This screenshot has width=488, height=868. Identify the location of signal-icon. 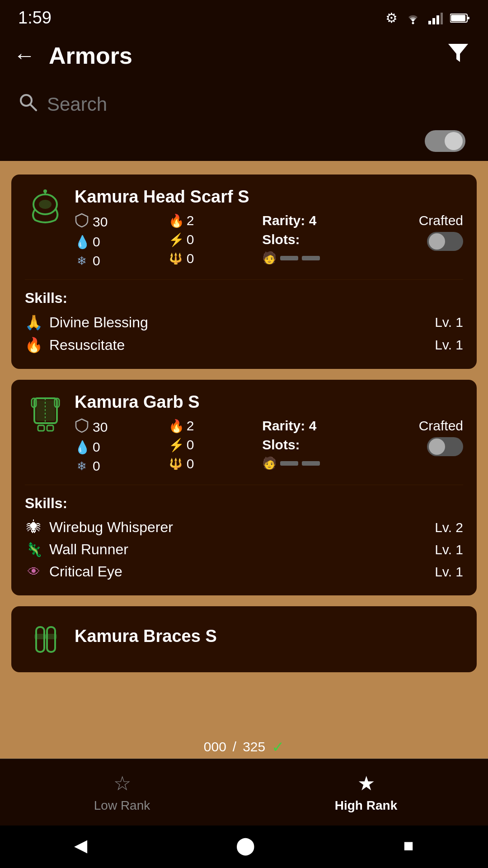
(436, 18).